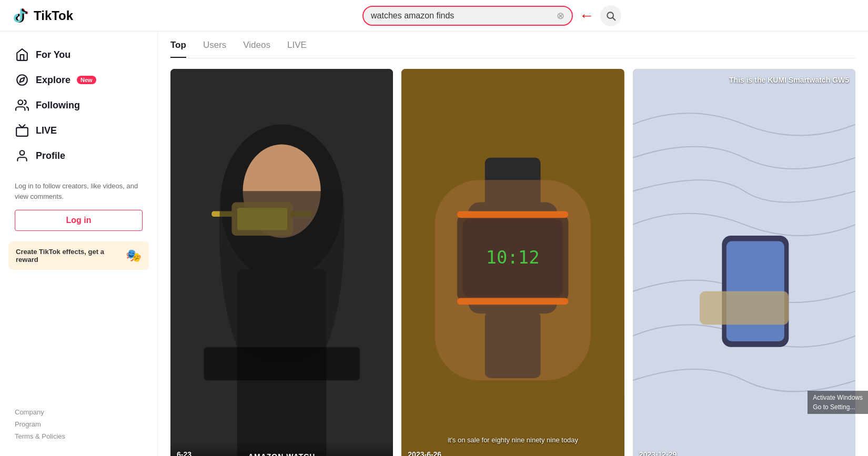 This screenshot has width=868, height=456. Describe the element at coordinates (297, 49) in the screenshot. I see `tab-live: LIVE` at that location.